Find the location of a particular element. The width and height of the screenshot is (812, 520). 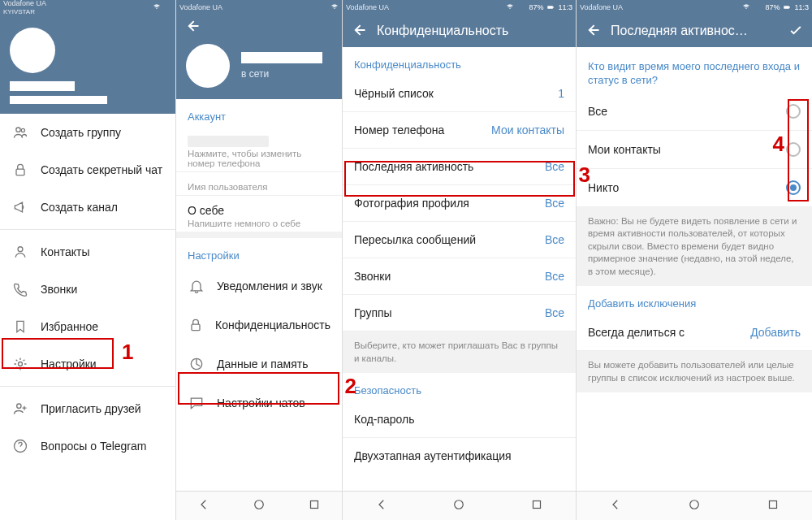

label: Создать канал is located at coordinates (80, 207).